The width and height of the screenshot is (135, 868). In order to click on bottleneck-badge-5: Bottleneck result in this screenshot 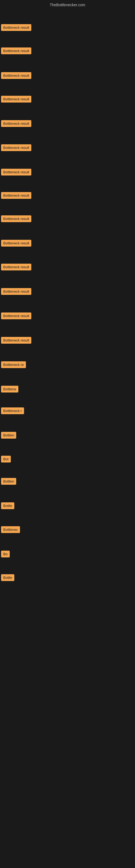, I will do `click(16, 124)`.